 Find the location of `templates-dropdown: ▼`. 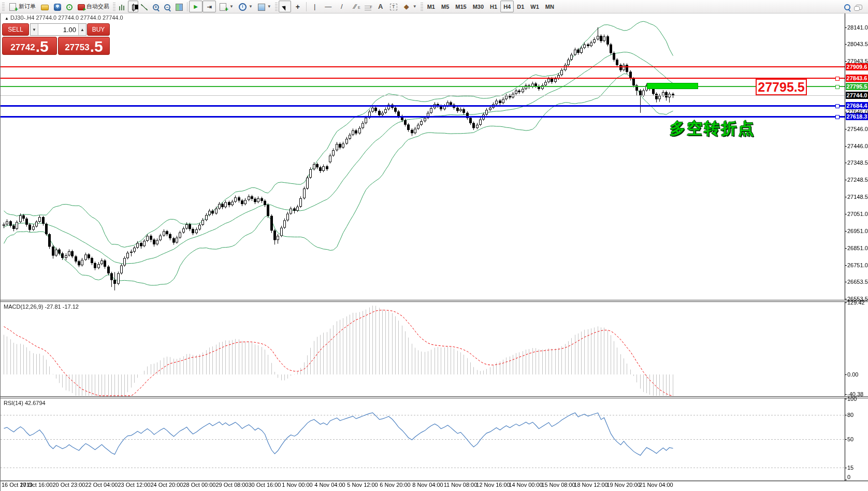

templates-dropdown: ▼ is located at coordinates (265, 6).